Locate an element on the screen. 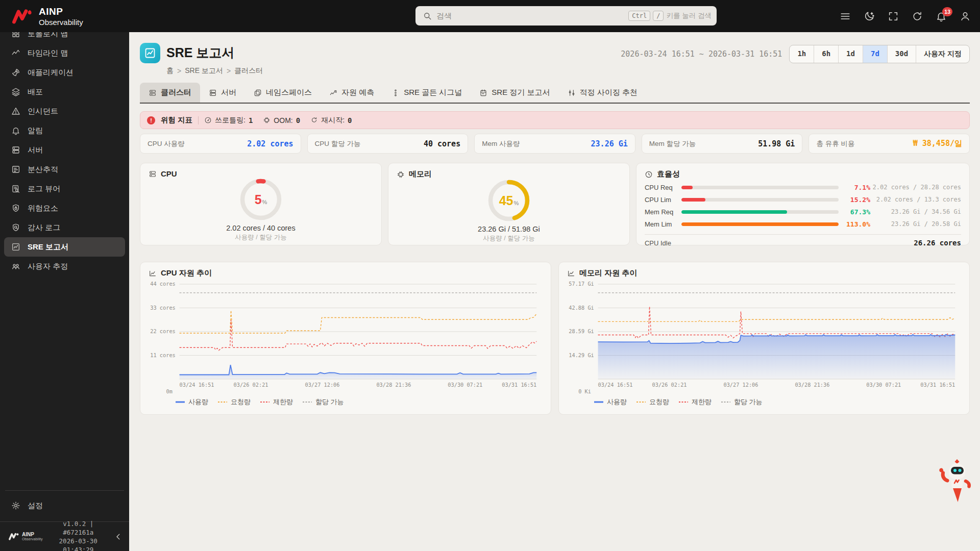 The image size is (980, 551). risk-indicator-bar: ! 위험 지표 쓰로틀링: 1OOM: 0재시작: 0 is located at coordinates (555, 120).